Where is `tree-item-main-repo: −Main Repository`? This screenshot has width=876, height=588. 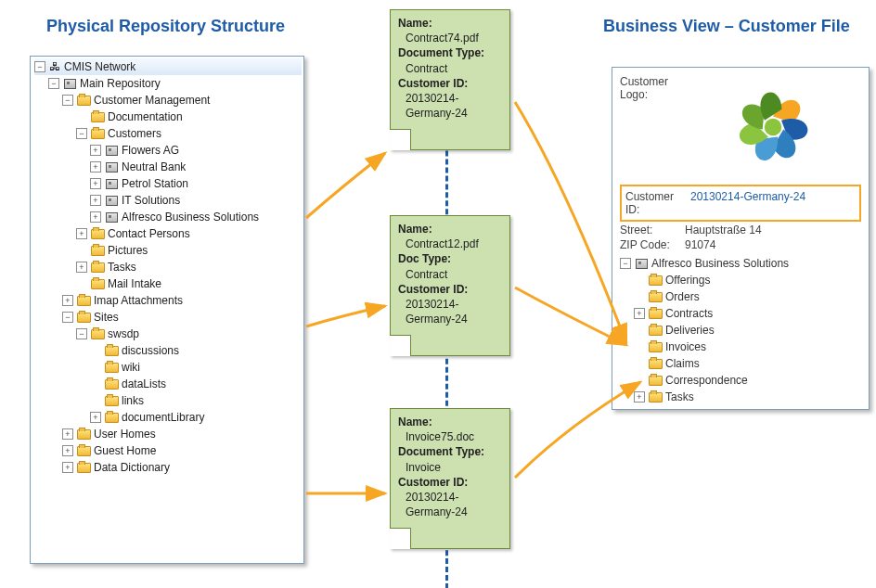
tree-item-main-repo: −Main Repository is located at coordinates (168, 83).